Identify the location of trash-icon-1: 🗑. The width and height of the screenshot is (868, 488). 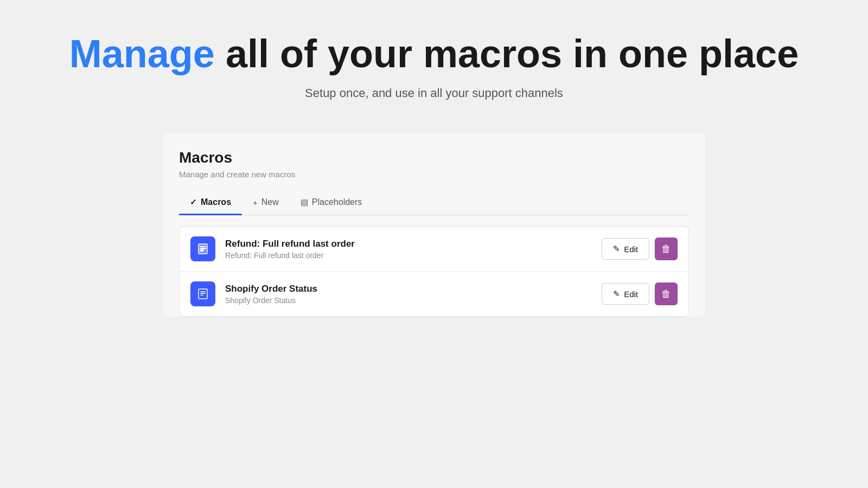
(666, 249).